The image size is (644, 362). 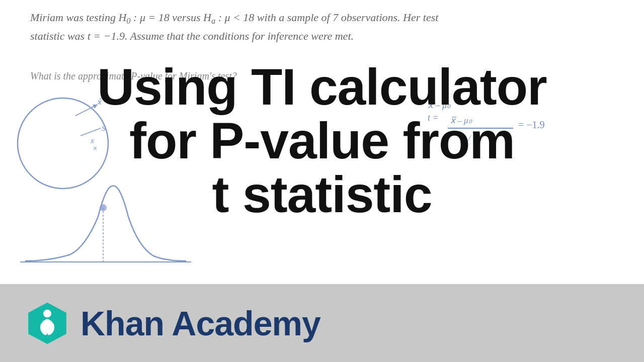 I want to click on khan-academy-name: Khan Academy, so click(x=200, y=323).